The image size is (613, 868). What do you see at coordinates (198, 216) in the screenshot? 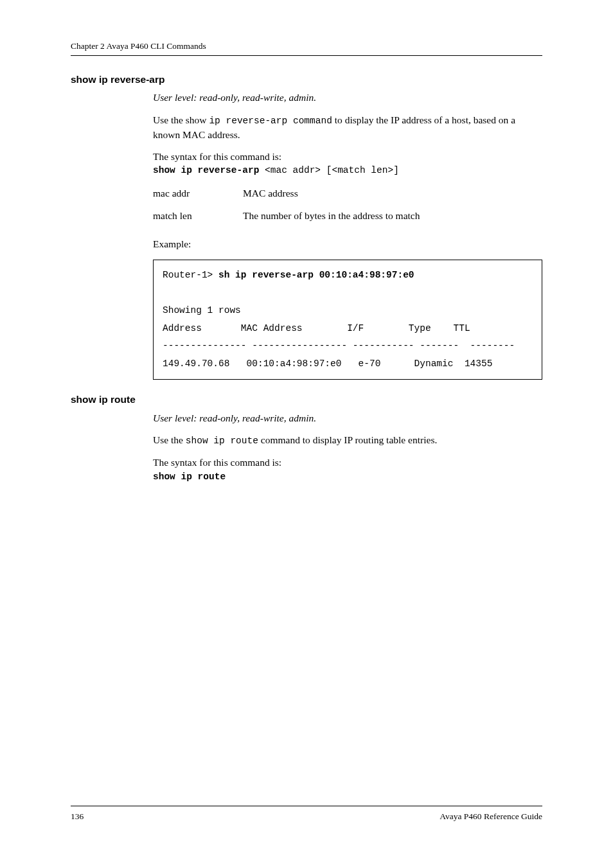
I see `arg-name-matchlen: match len` at bounding box center [198, 216].